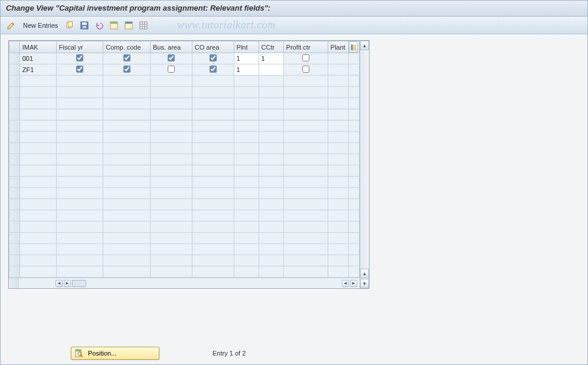 This screenshot has height=365, width=588. What do you see at coordinates (246, 70) in the screenshot?
I see `cell-plnt: 1` at bounding box center [246, 70].